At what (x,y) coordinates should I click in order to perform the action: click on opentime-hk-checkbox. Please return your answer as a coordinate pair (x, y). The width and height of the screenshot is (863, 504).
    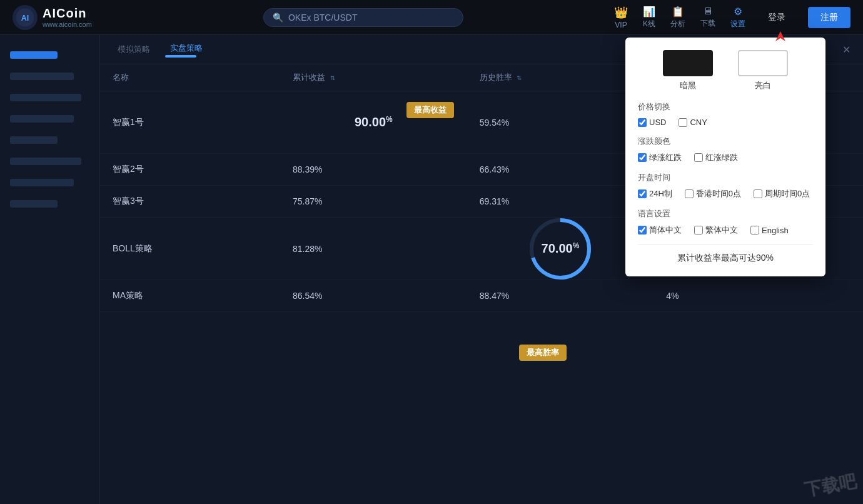
    Looking at the image, I should click on (689, 194).